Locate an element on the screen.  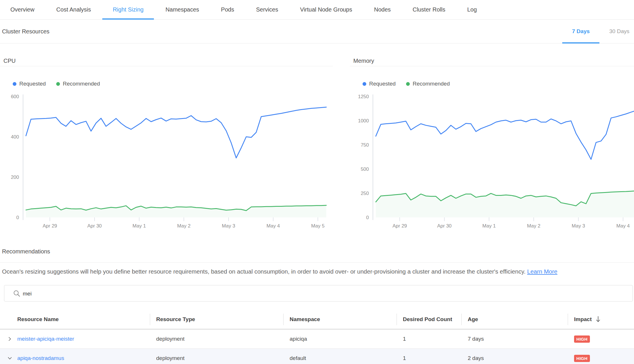
resource-name-link: apiqa-nostradamus is located at coordinates (41, 358).